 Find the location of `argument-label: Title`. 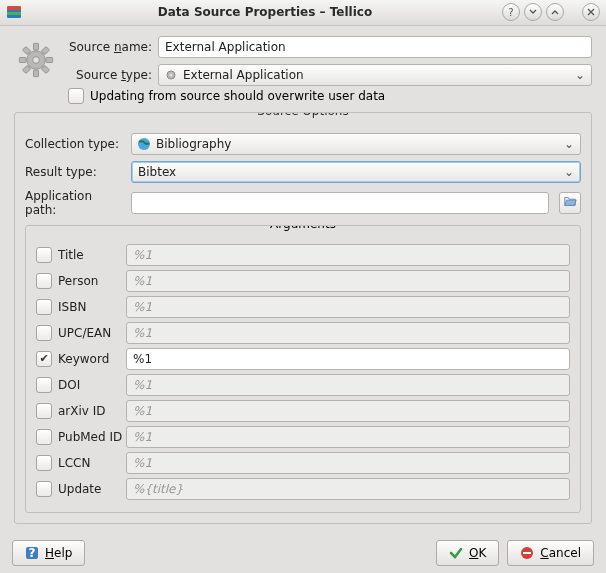

argument-label: Title is located at coordinates (89, 255).